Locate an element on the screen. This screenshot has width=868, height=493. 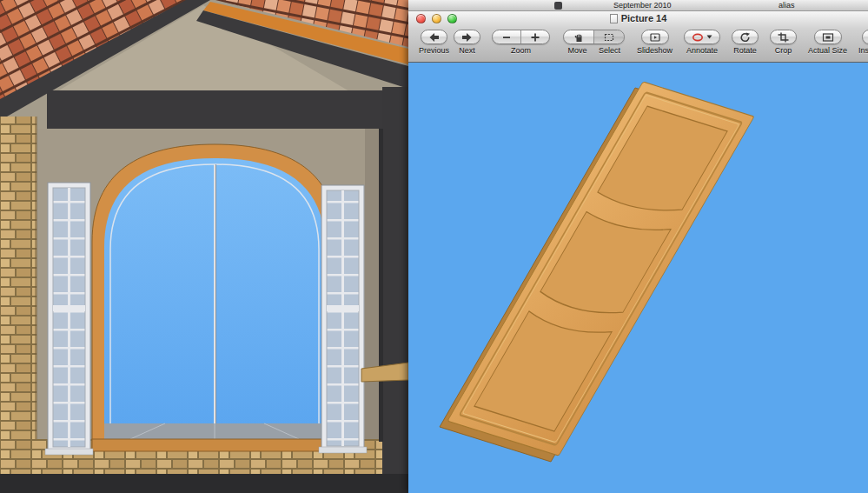
zoom-tool: Zoom is located at coordinates (521, 42).